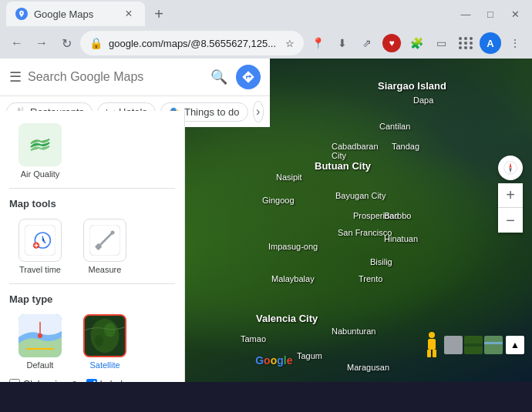 The width and height of the screenshot is (532, 412). I want to click on expand-button: ▲, so click(515, 345).